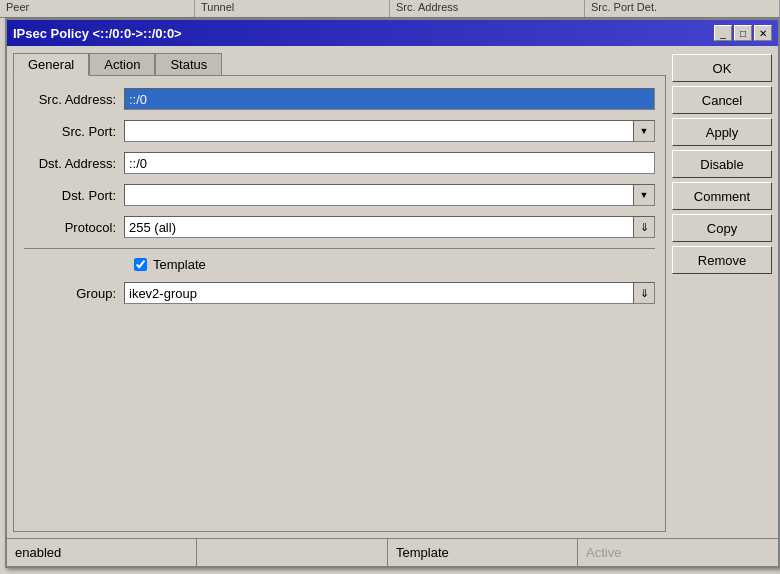  Describe the element at coordinates (390, 9) in the screenshot. I see `list-header: Peer Tunnel Src. Address Src. Port Det.` at that location.